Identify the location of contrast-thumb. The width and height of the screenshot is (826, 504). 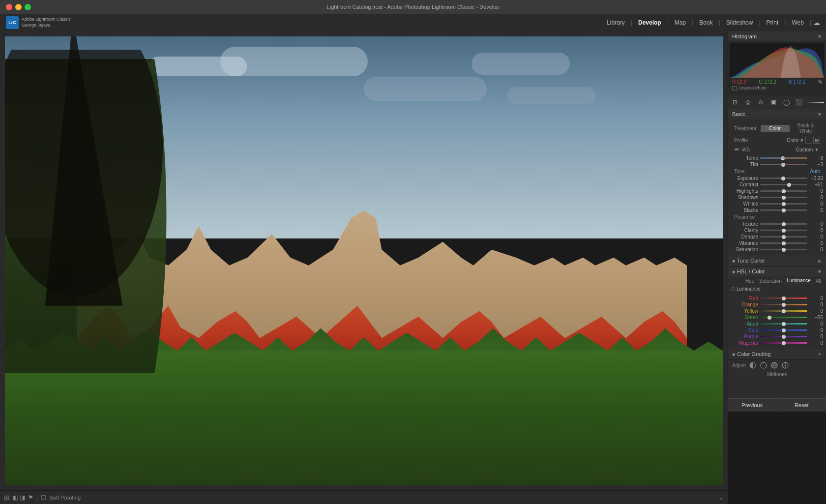
(789, 185).